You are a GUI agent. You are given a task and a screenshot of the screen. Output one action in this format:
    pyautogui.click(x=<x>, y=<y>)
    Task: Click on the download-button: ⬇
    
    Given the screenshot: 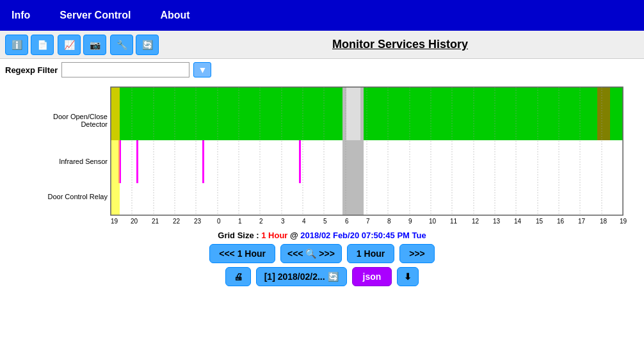 What is the action you would take?
    pyautogui.click(x=408, y=277)
    